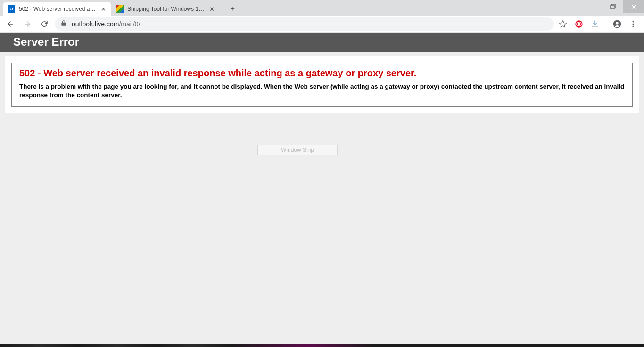 The height and width of the screenshot is (347, 644). Describe the element at coordinates (322, 8) in the screenshot. I see `titlebar: O 502 - Web server received an inv ✕ Sni…` at that location.